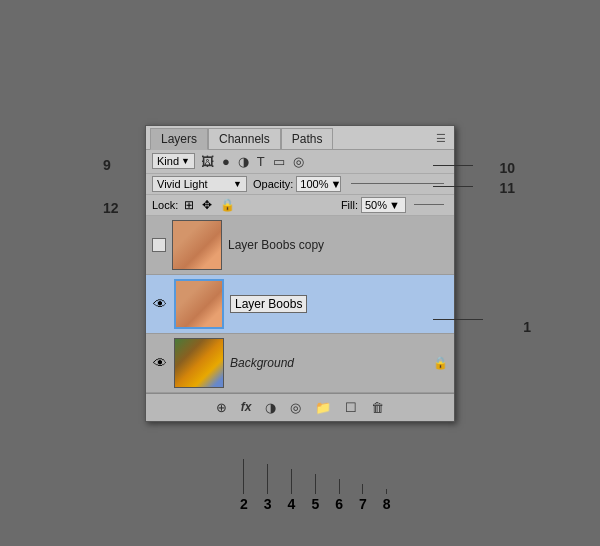 This screenshot has height=546, width=600. I want to click on panel-menu-icon: ☰, so click(441, 138).